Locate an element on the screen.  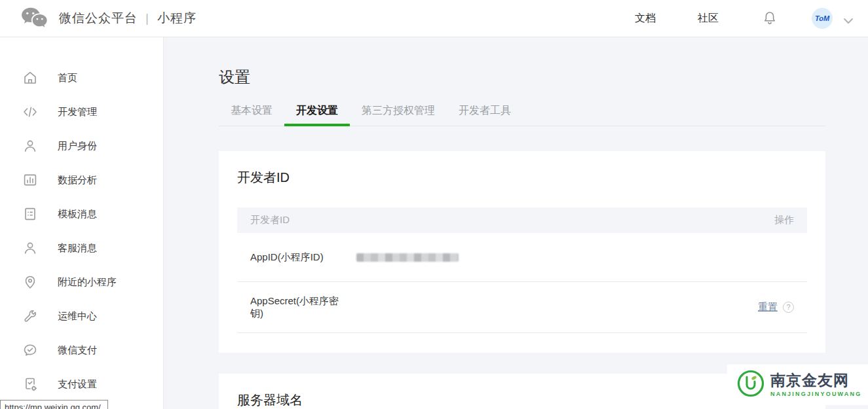
sidebar-item-pay-settings: 支付设置 is located at coordinates (81, 384).